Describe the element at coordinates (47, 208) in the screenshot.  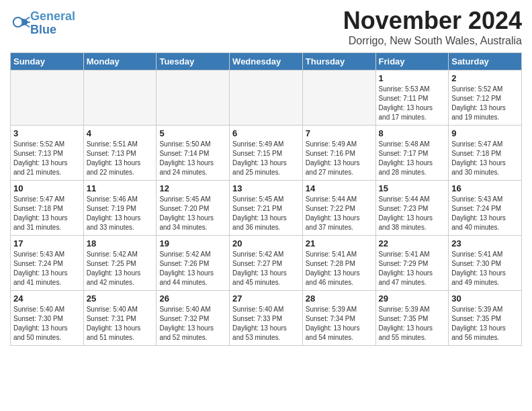
I see `calendar-cell: 10Sunrise: 5:47 AM Sunset: 7:18 PM Dayli…` at that location.